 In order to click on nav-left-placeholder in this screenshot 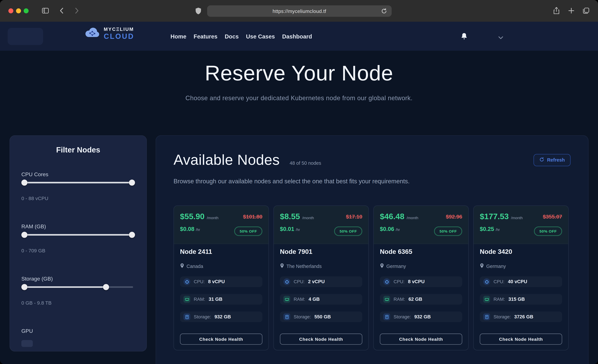, I will do `click(25, 36)`.